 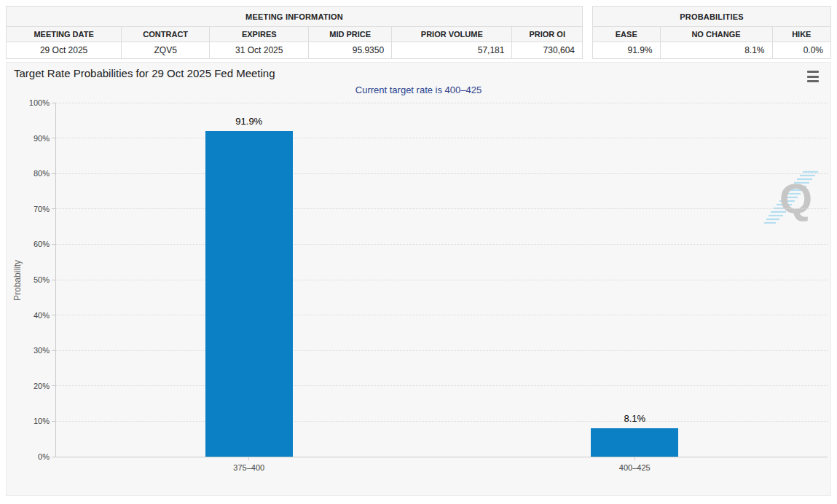 I want to click on mid-price-value: 95.9350, so click(x=350, y=51).